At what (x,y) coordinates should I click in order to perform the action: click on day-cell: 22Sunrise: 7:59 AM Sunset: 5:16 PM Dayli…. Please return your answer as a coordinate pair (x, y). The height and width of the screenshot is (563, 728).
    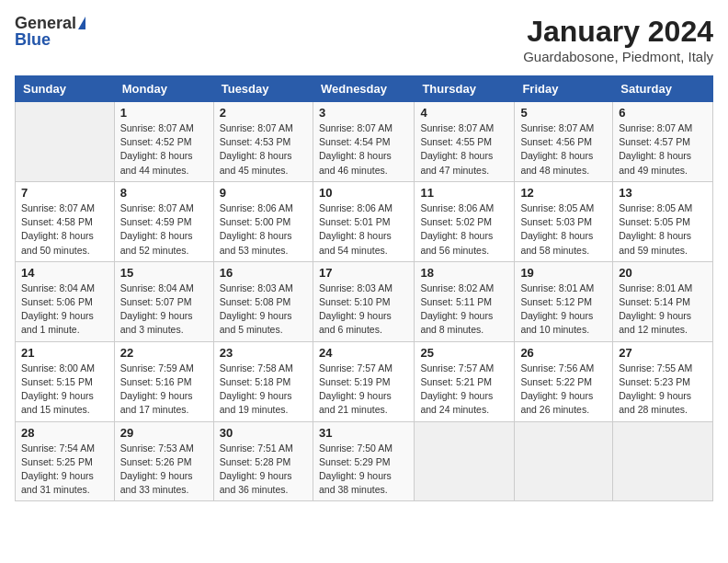
    Looking at the image, I should click on (164, 381).